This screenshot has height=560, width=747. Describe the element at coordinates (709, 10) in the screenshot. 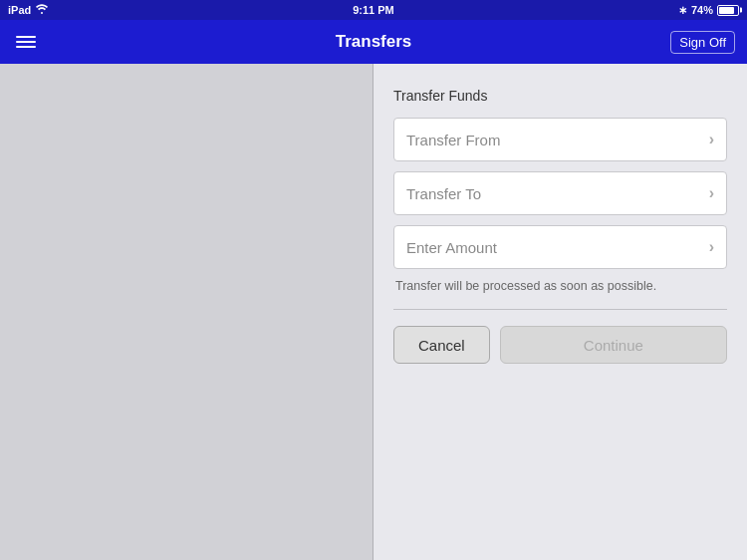

I see `status-bar-right: ∗ 74%` at that location.